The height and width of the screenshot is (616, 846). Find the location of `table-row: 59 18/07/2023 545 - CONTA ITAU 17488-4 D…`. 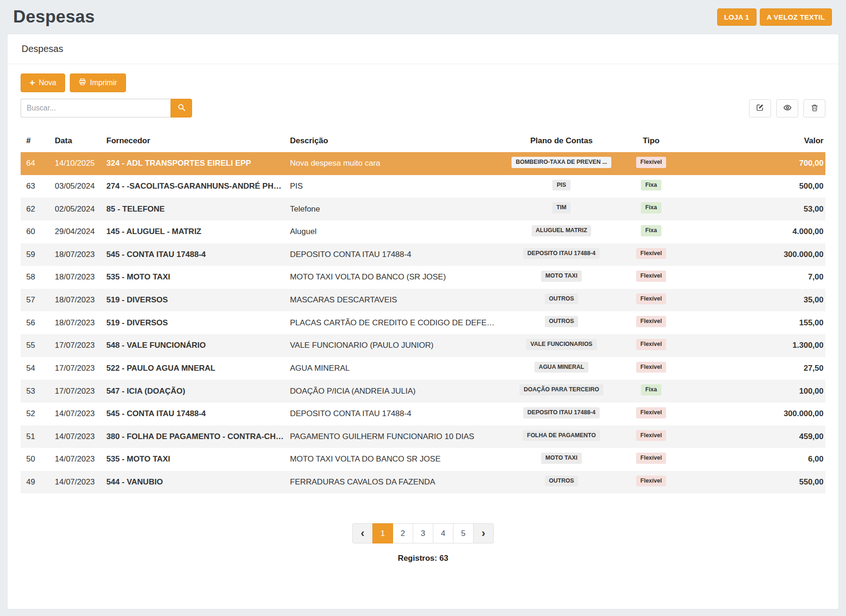

table-row: 59 18/07/2023 545 - CONTA ITAU 17488-4 D… is located at coordinates (423, 255).